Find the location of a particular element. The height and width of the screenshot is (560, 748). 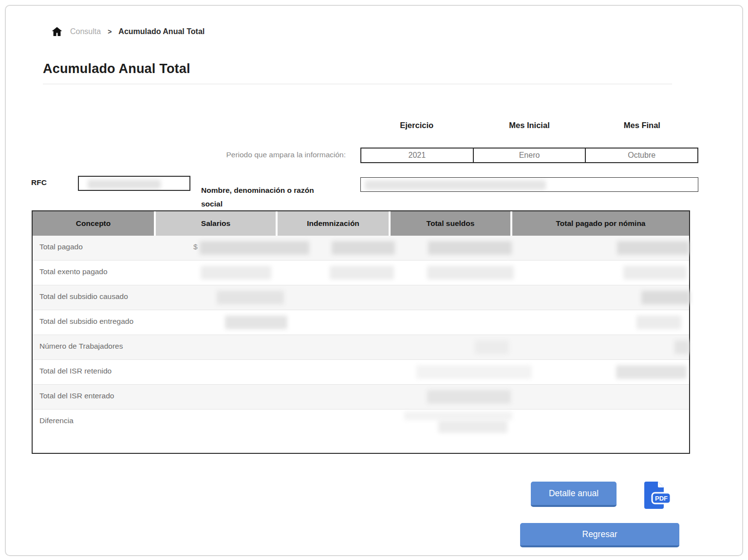

table-header-row: Concepto Salarios Indemnización Total su… is located at coordinates (361, 224).